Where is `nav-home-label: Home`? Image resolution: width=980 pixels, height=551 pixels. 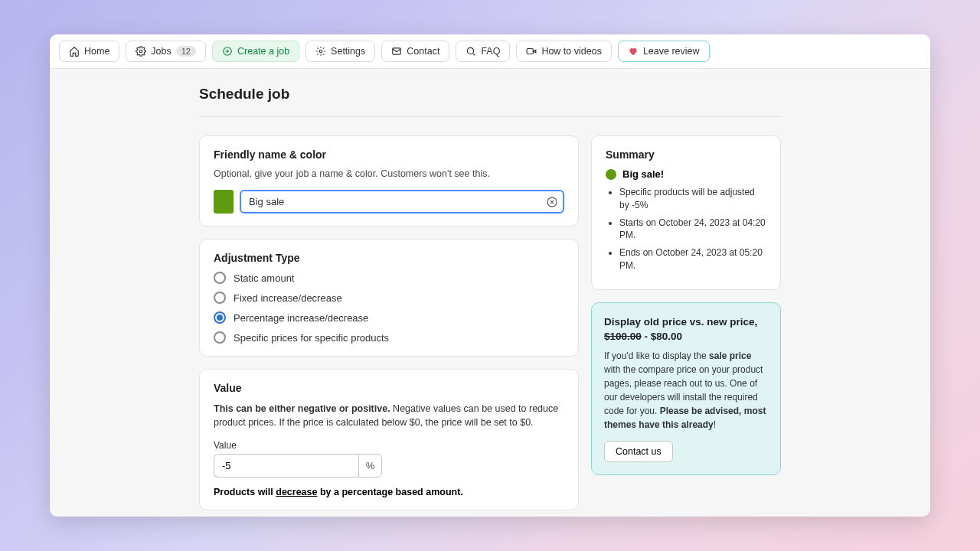
nav-home-label: Home is located at coordinates (96, 51).